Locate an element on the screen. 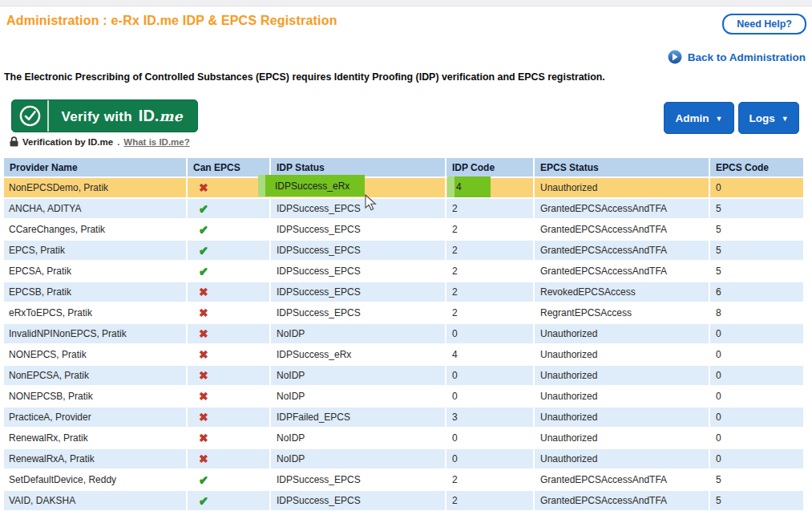 This screenshot has width=812, height=511. table-row: NONEPCSB, Pratik✖NoIDP0Unauthorized0 is located at coordinates (404, 397).